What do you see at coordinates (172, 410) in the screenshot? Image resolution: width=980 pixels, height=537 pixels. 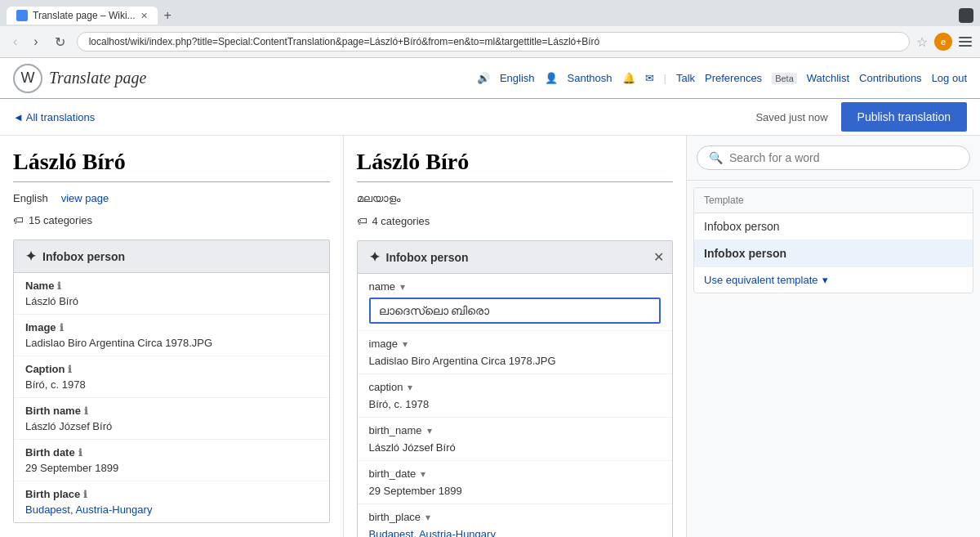 I see `source-field-birth-name-label: Birth name ℹ` at bounding box center [172, 410].